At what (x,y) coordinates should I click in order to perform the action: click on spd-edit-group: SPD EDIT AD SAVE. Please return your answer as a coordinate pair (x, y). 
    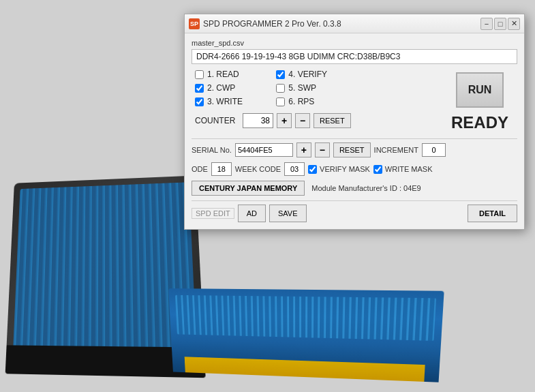
    Looking at the image, I should click on (328, 213).